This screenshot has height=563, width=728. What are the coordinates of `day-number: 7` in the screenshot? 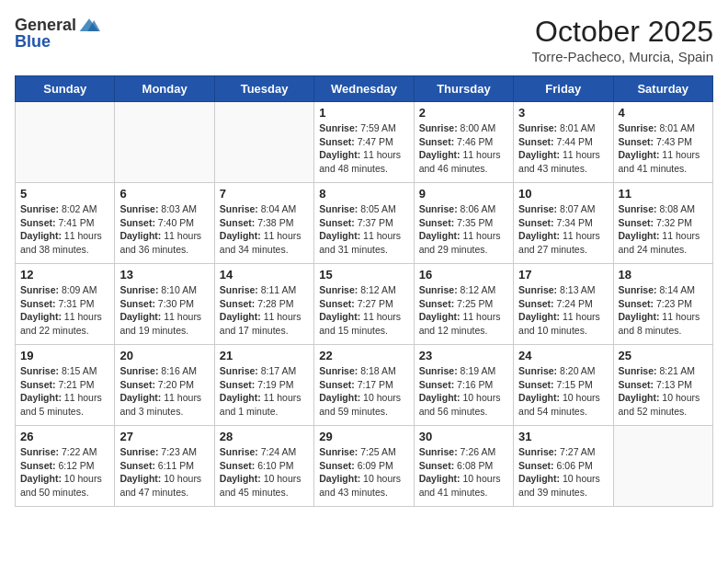 It's located at (265, 193).